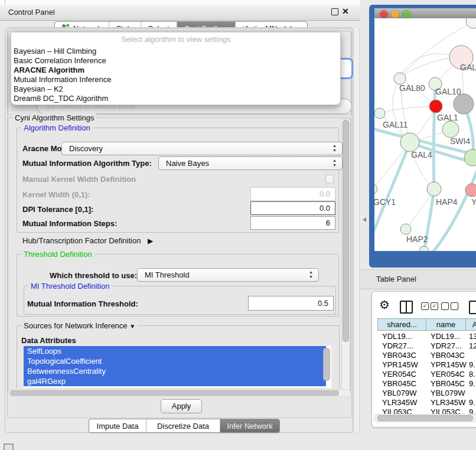 The height and width of the screenshot is (450, 476). I want to click on column-header: A, so click(471, 325).